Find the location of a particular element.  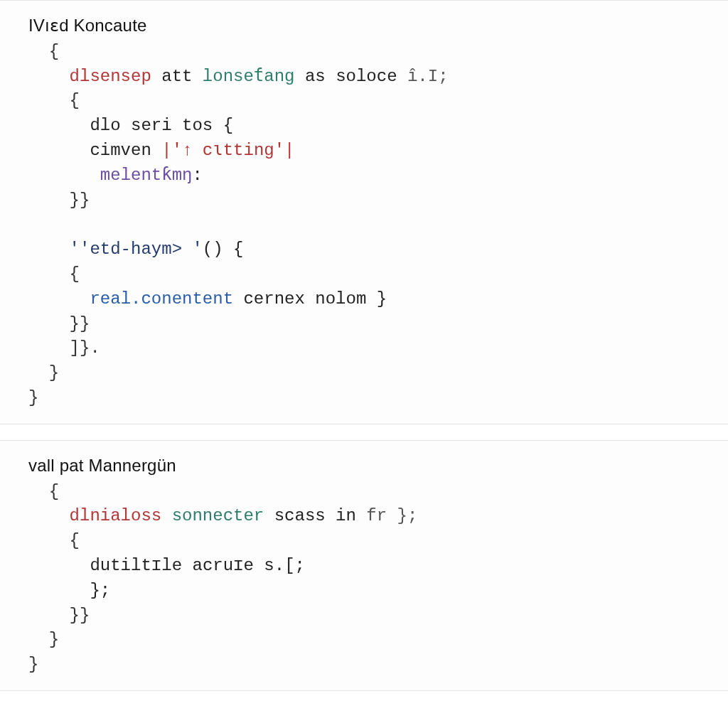

code-line: }; is located at coordinates (70, 590).